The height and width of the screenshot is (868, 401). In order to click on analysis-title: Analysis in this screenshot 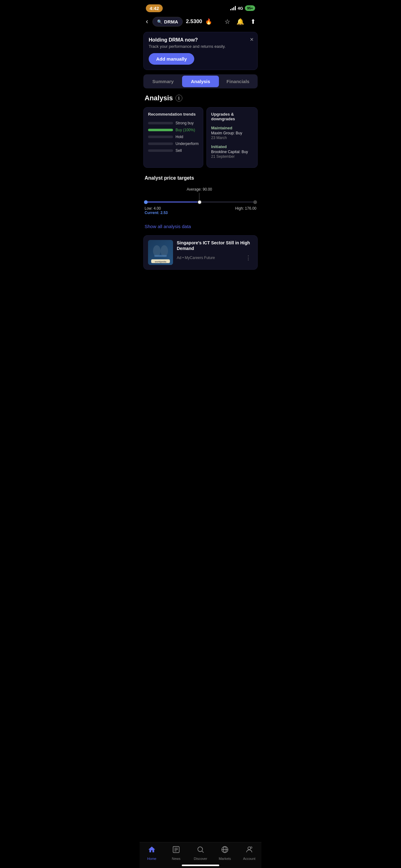, I will do `click(159, 98)`.